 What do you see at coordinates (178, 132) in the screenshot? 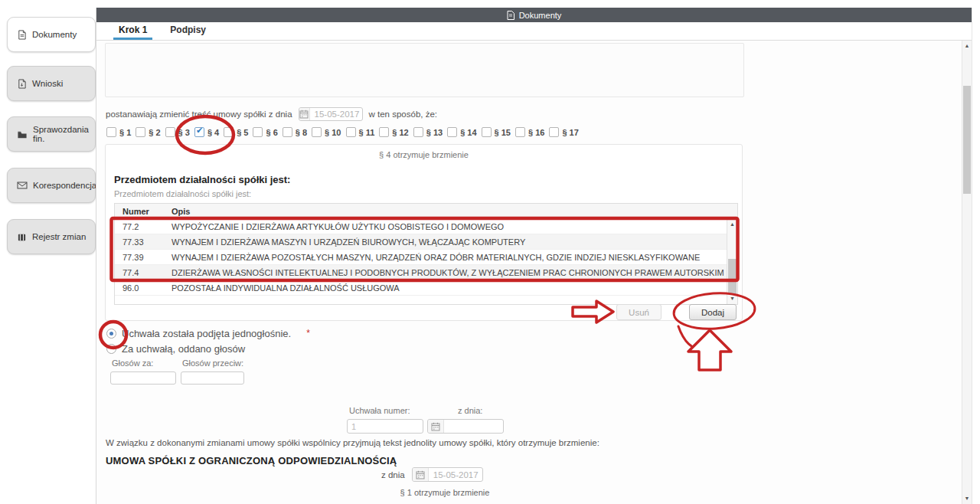
I see `paragraph-checkbox-3: § 3` at bounding box center [178, 132].